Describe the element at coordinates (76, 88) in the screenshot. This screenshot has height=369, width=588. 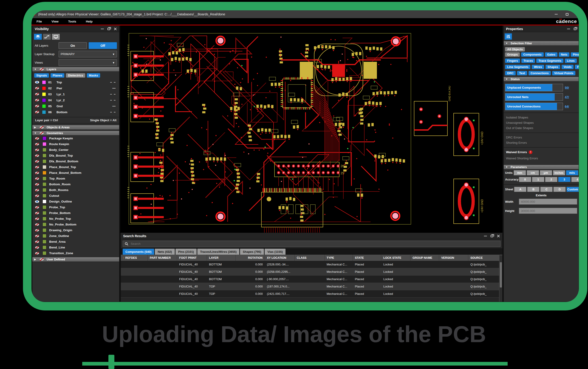
I see `layer-row: 02Pwr—` at that location.